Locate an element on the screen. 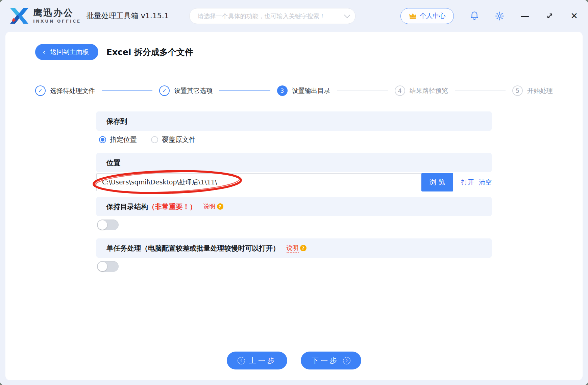  step-4-label: 结果路径预览 is located at coordinates (429, 91).